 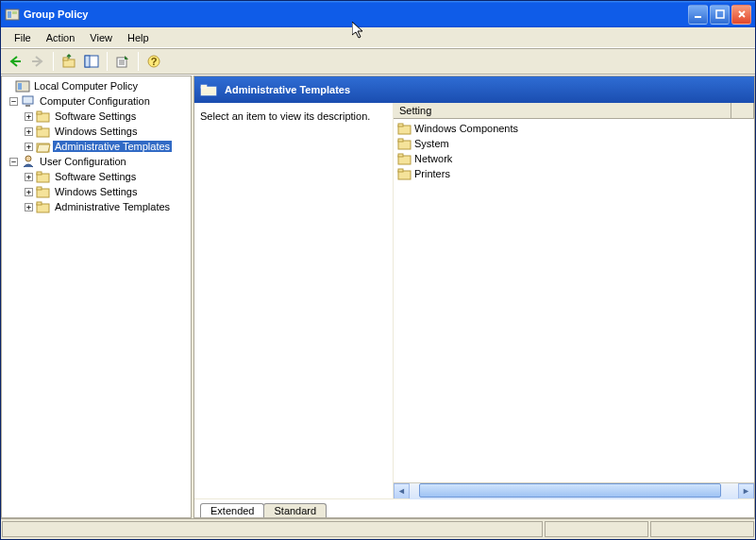 I want to click on window-title: Group Policy, so click(x=56, y=14).